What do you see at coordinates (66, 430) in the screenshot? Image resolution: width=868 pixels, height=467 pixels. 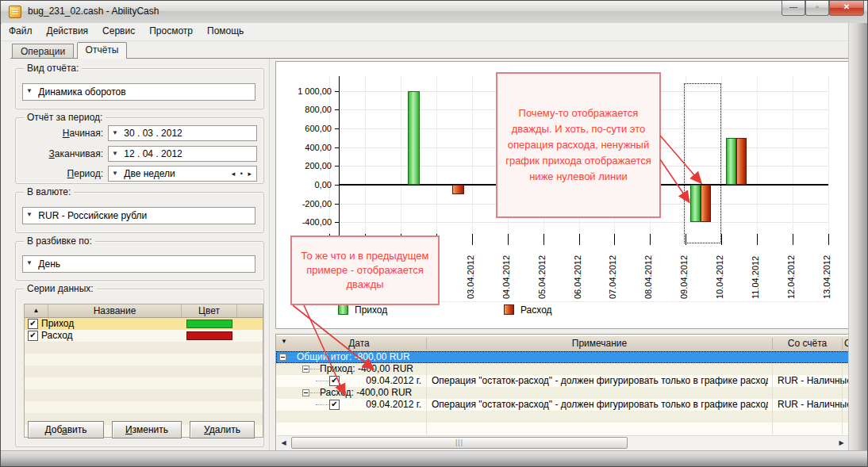 I see `add-button: Добавить` at bounding box center [66, 430].